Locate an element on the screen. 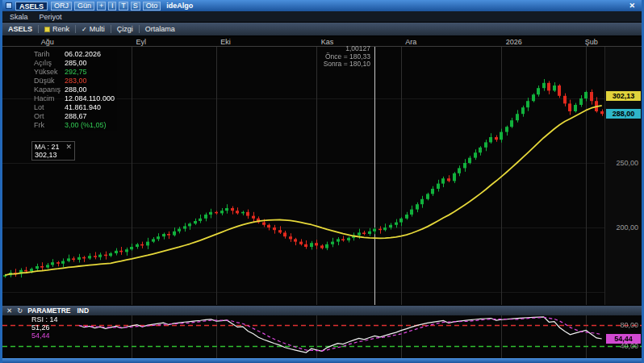 This screenshot has height=363, width=644. price-axis-label-0: 250,00 is located at coordinates (627, 163).